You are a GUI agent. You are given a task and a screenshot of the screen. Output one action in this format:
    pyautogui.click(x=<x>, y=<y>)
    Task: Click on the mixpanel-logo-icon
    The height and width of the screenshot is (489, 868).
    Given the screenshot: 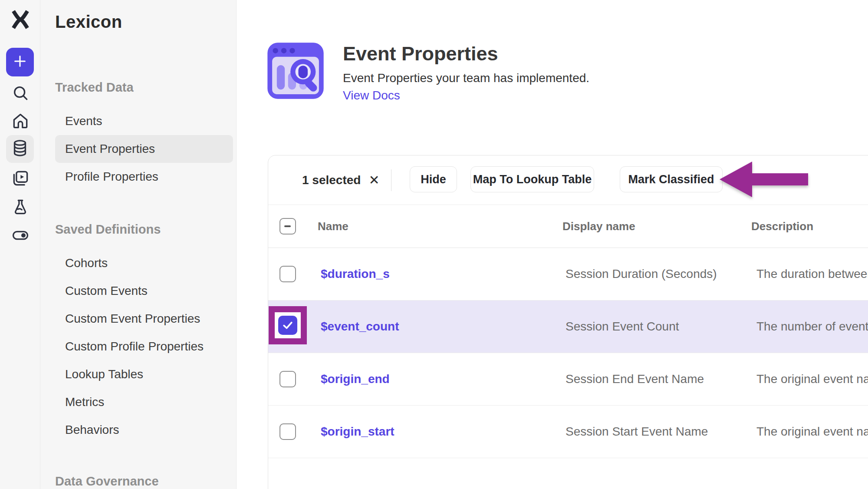 What is the action you would take?
    pyautogui.click(x=20, y=20)
    